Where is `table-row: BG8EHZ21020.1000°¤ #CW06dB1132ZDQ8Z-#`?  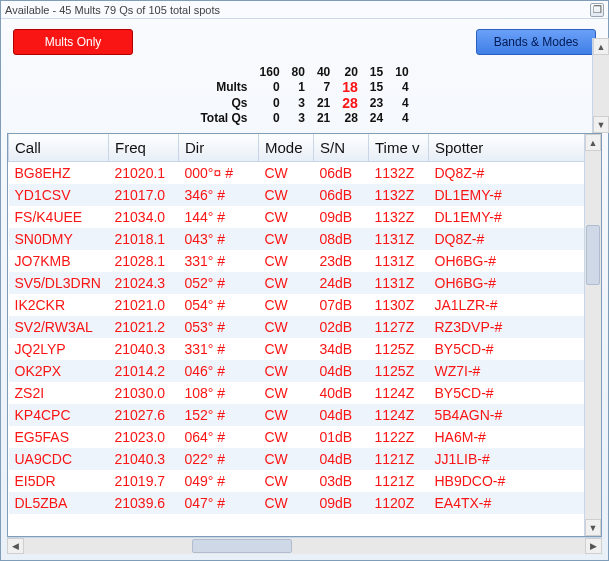 table-row: BG8EHZ21020.1000°¤ #CW06dB1132ZDQ8Z-# is located at coordinates (305, 174).